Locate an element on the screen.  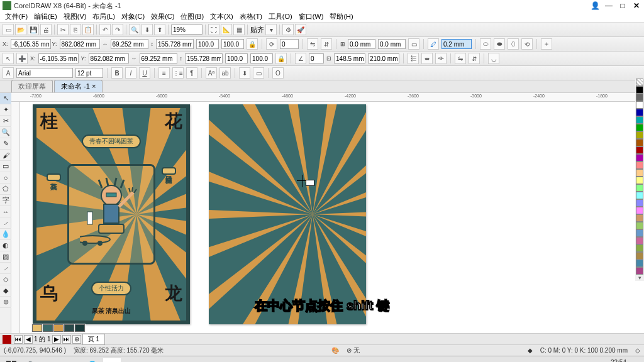
menu-view: 视图(V) is located at coordinates (75, 16).